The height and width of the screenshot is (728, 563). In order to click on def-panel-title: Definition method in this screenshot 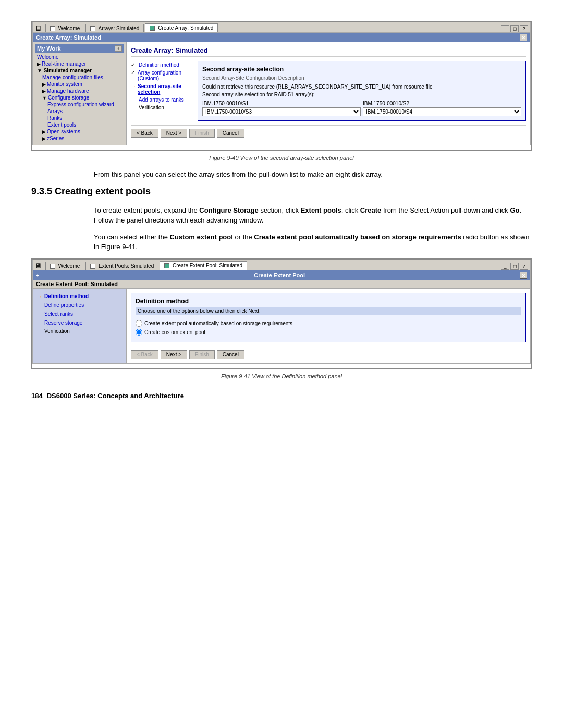, I will do `click(328, 301)`.